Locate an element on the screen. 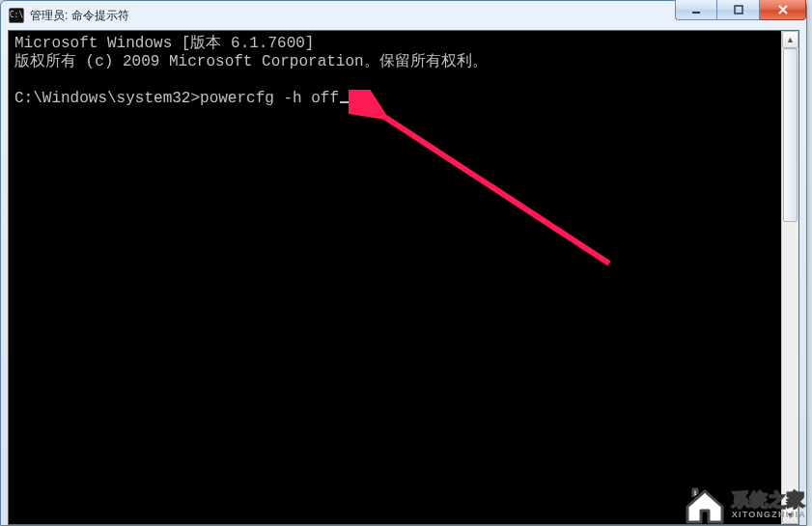 The height and width of the screenshot is (526, 812). scroll-down-button: ▼ is located at coordinates (790, 515).